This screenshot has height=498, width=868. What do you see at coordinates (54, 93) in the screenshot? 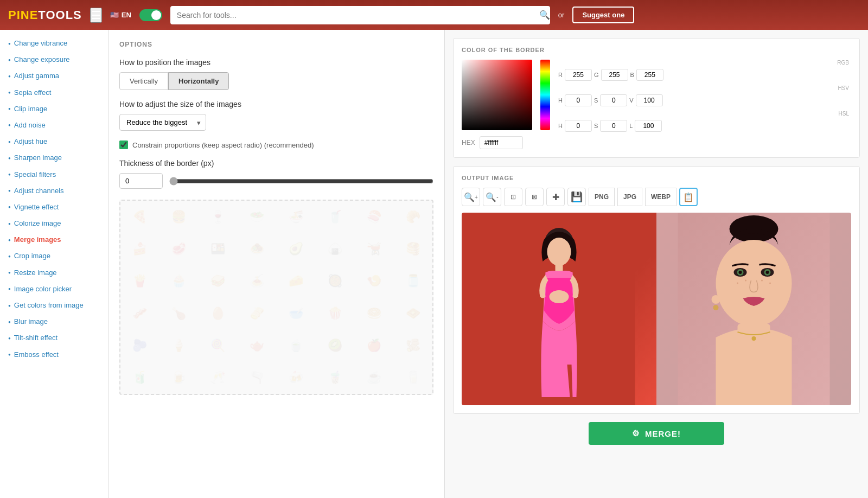
I see `sidebar-item-sepia-effect: ●Sepia effect` at bounding box center [54, 93].